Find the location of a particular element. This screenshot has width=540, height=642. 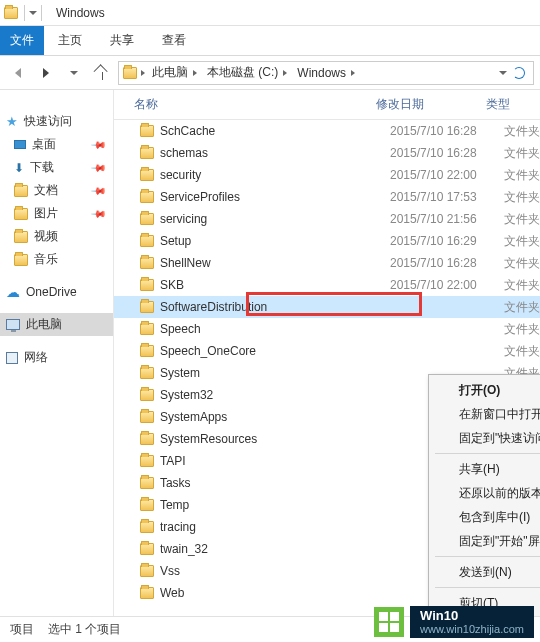

nav-pictures: 图片📌 is located at coordinates (56, 214).